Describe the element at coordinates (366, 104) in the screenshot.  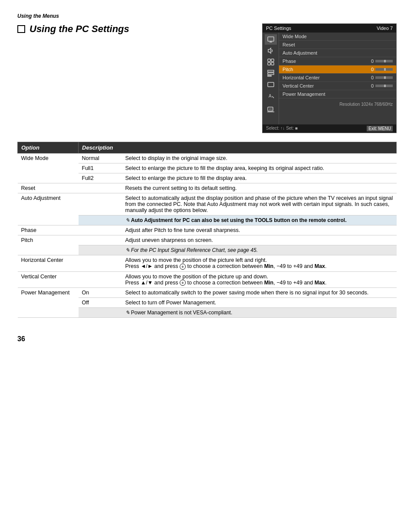
I see `resolution-text: Resolution 1024x 768/60Hz` at that location.